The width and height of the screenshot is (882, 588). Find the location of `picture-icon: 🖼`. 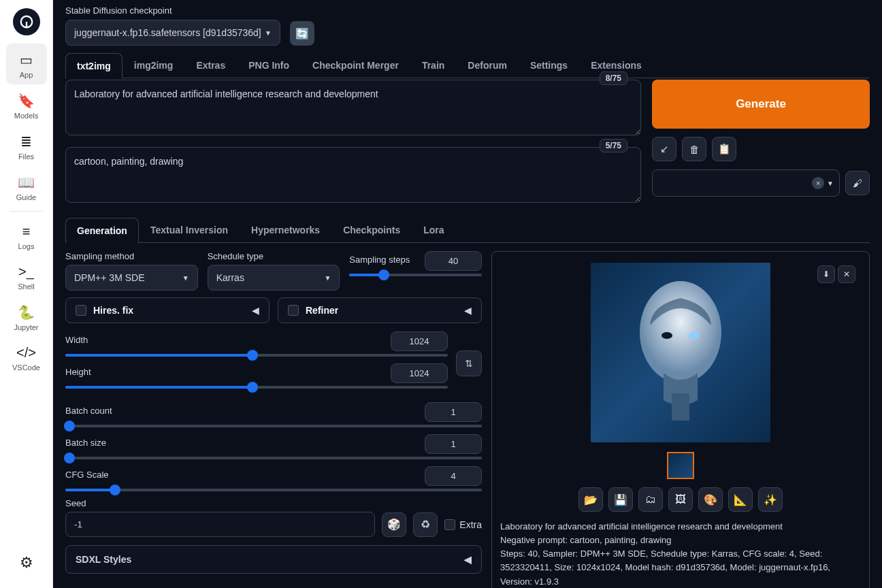

picture-icon: 🖼 is located at coordinates (681, 500).